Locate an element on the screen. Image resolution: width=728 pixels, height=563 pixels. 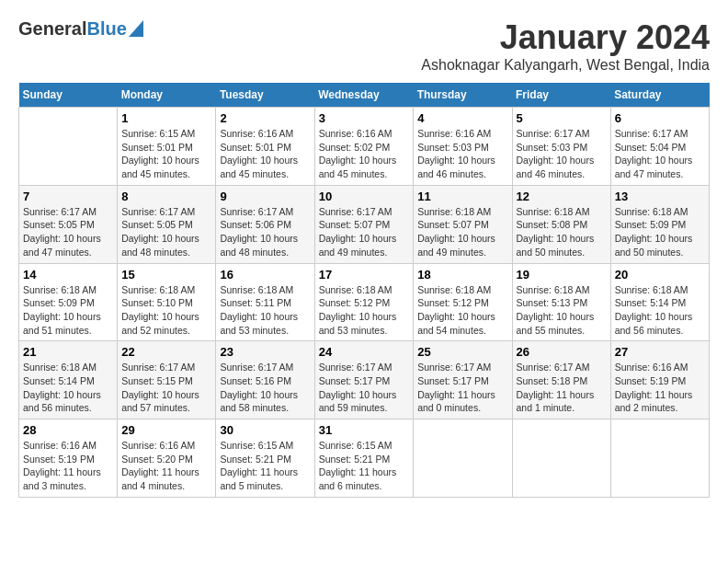
day-number: 14 is located at coordinates (68, 274).